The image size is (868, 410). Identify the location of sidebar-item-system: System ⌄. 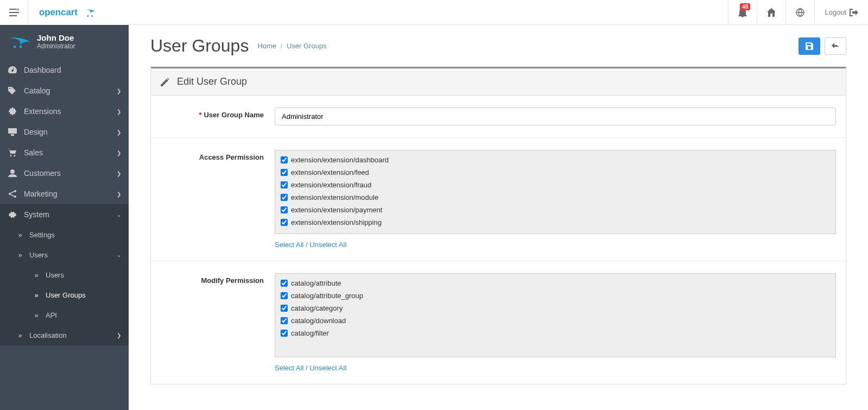
(64, 215).